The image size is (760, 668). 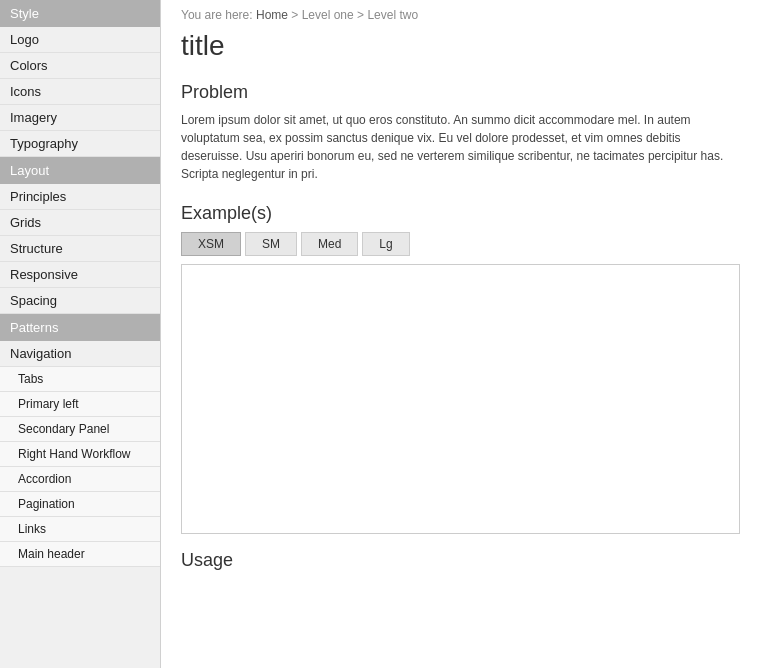 I want to click on sidebar-item-imagery: Imagery, so click(x=80, y=118).